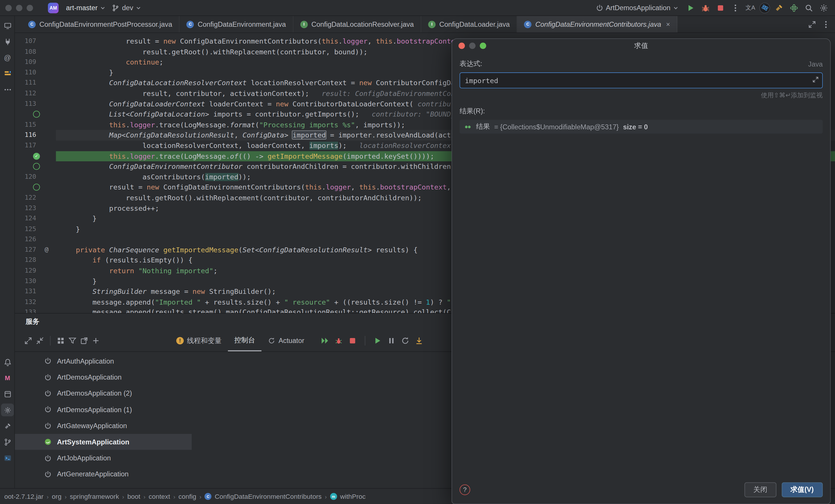 This screenshot has height=504, width=835. Describe the element at coordinates (103, 474) in the screenshot. I see `service-item: ArtGenerateApplication` at that location.